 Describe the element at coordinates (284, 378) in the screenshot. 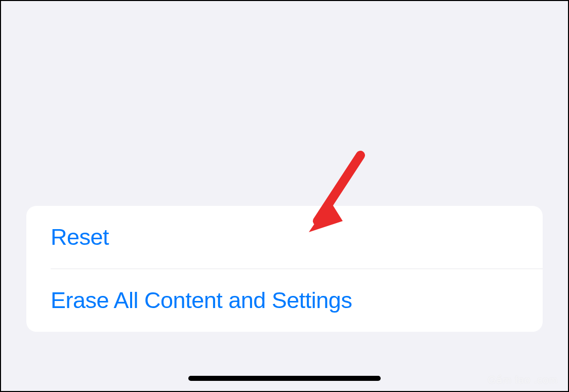

I see `home-indicator` at that location.